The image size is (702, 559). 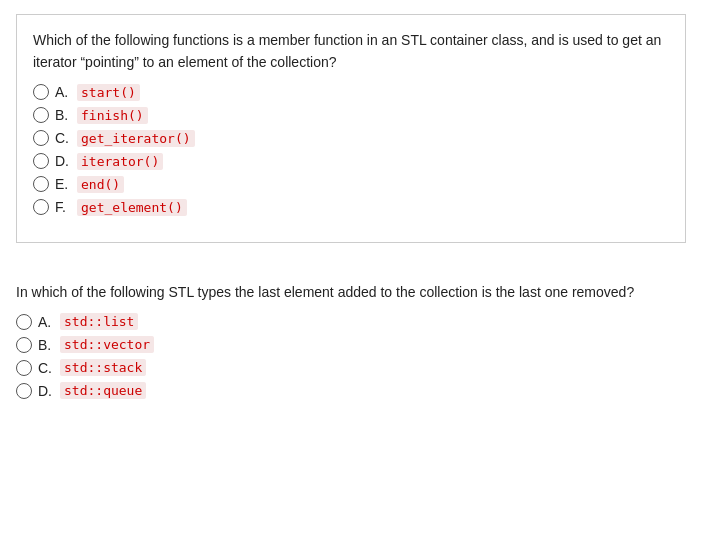 I want to click on option-code: std::stack, so click(x=103, y=368).